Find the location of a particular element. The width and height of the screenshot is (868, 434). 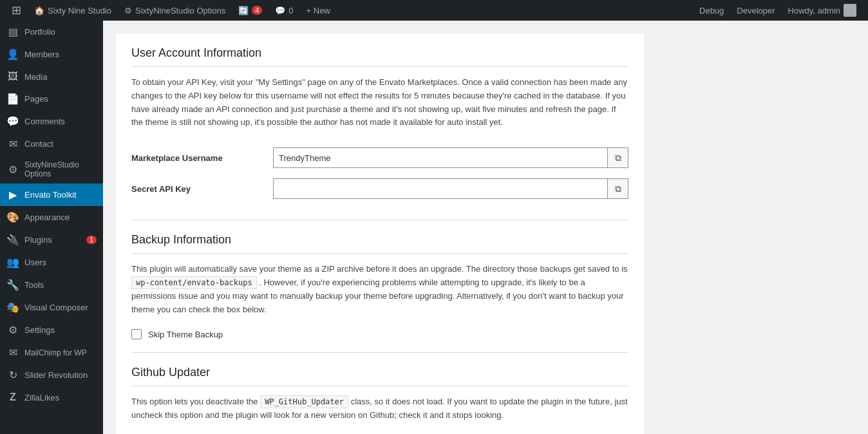

github-code: WP_GitHub_Updater is located at coordinates (304, 402).